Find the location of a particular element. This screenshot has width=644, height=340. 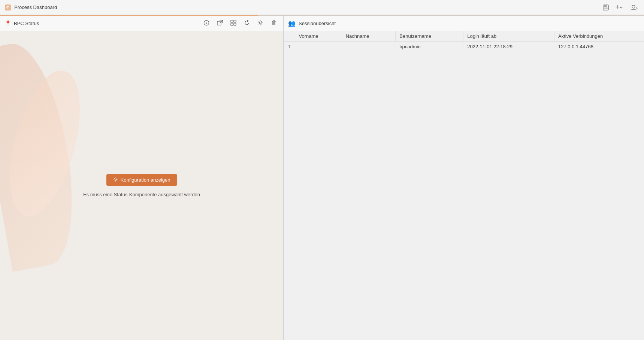

cell-nachname is located at coordinates (369, 47).